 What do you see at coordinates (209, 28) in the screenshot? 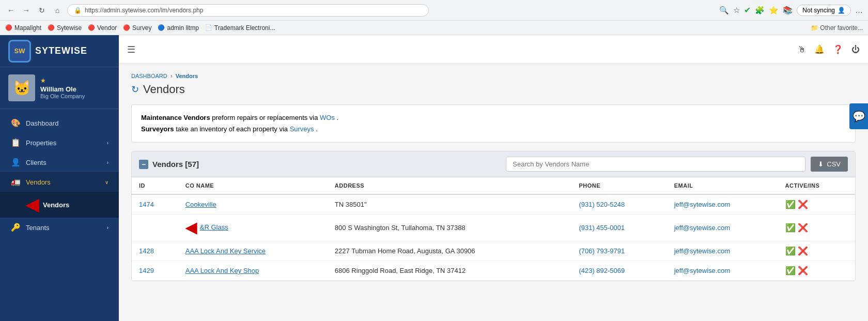
I see `trademark-icon: 📄` at bounding box center [209, 28].